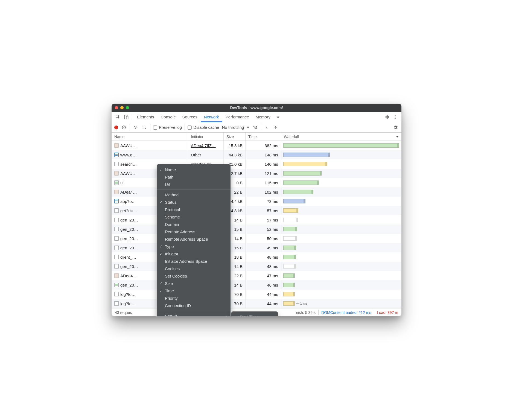 The image size is (513, 420). Describe the element at coordinates (267, 127) in the screenshot. I see `import-har-icon` at that location.